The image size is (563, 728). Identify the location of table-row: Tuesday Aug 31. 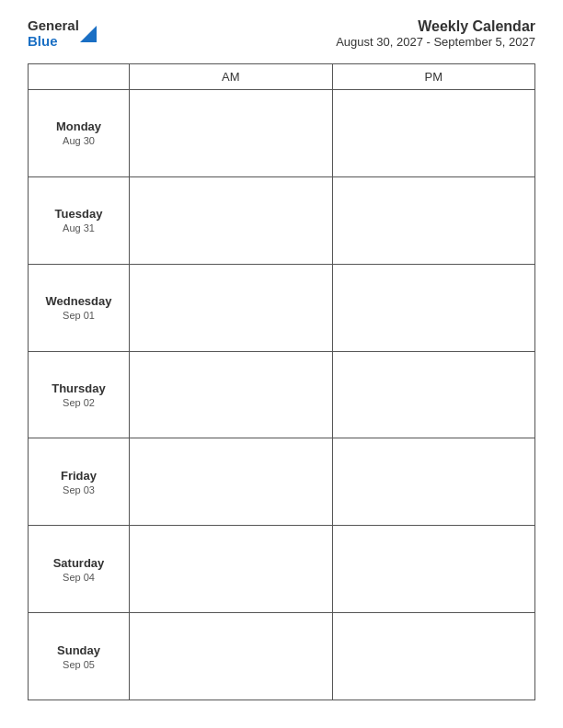
(282, 221).